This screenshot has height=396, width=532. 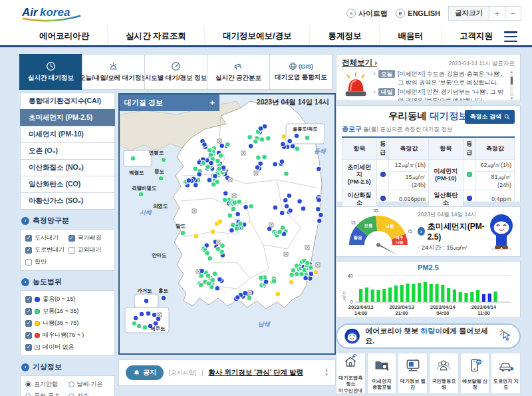 What do you see at coordinates (113, 72) in the screenshot?
I see `tab-1: 오늘/내일/모레 대기정보` at bounding box center [113, 72].